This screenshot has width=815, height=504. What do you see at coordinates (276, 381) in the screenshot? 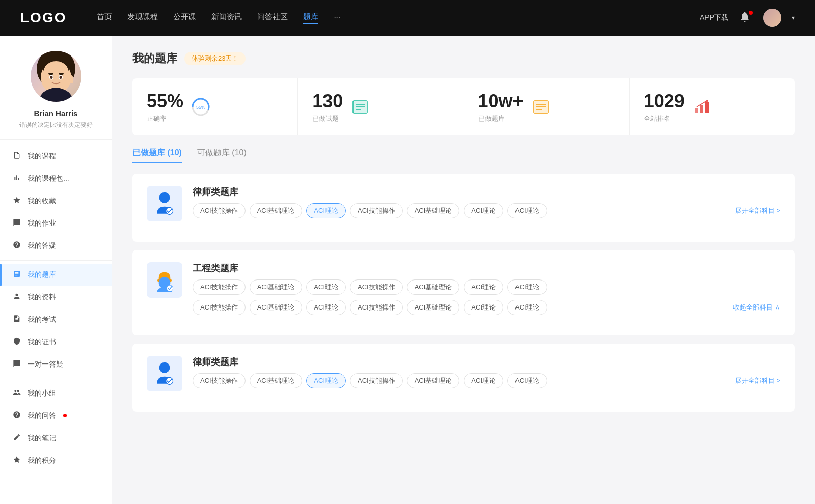
I see `tag-lawyer2-1: ACI基础理论` at bounding box center [276, 381].